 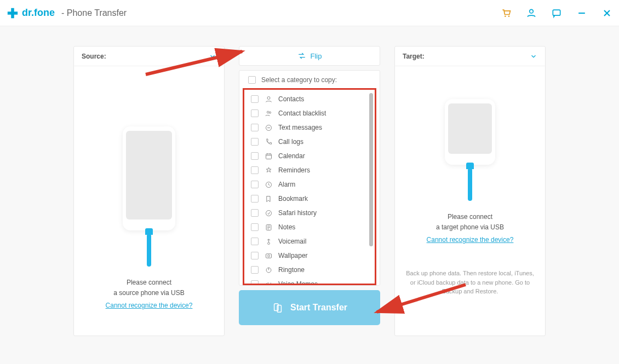 What do you see at coordinates (557, 13) in the screenshot?
I see `window-controls` at bounding box center [557, 13].